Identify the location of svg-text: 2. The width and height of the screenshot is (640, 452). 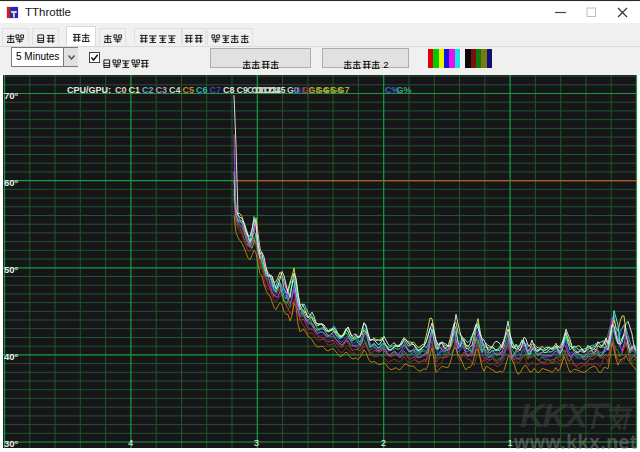
(384, 442).